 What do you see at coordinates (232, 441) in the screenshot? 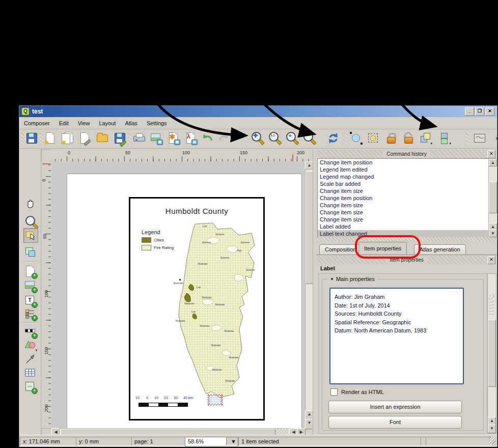
I see `chevron-down-icon: ▼` at bounding box center [232, 441].